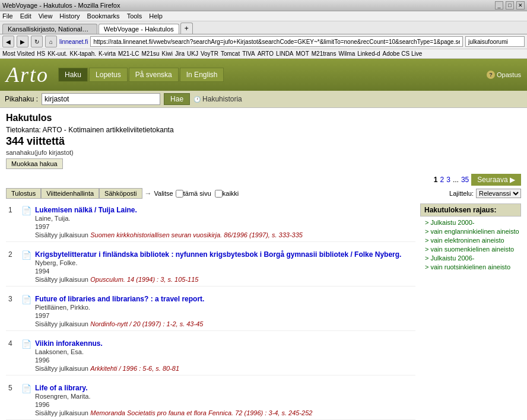 The image size is (527, 420). I want to click on result-journal-prefix-1: Sisältyy julkaisuun, so click(62, 235).